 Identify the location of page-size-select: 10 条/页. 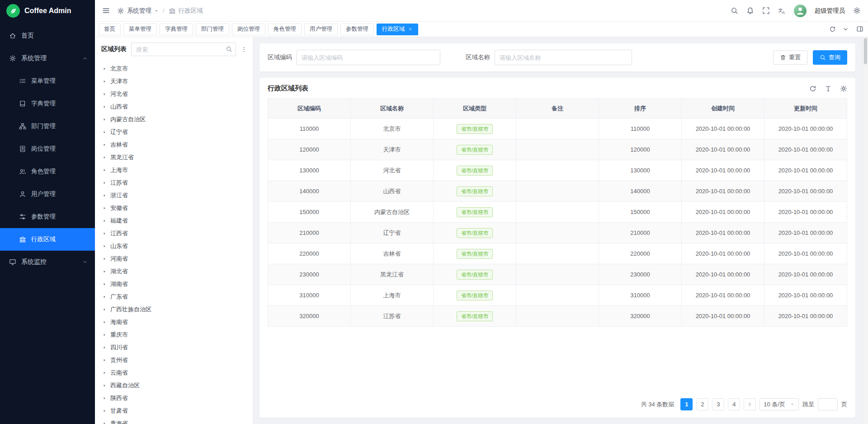
(779, 405).